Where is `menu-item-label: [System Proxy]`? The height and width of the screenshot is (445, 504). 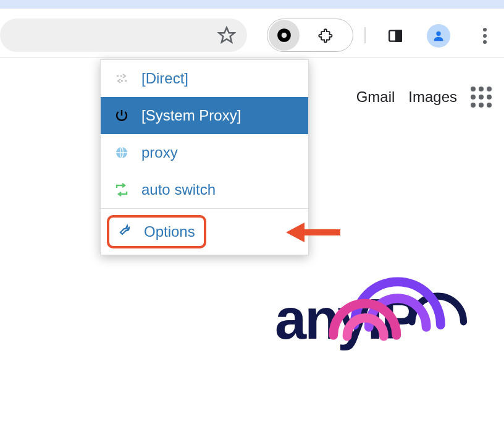
menu-item-label: [System Proxy] is located at coordinates (191, 116).